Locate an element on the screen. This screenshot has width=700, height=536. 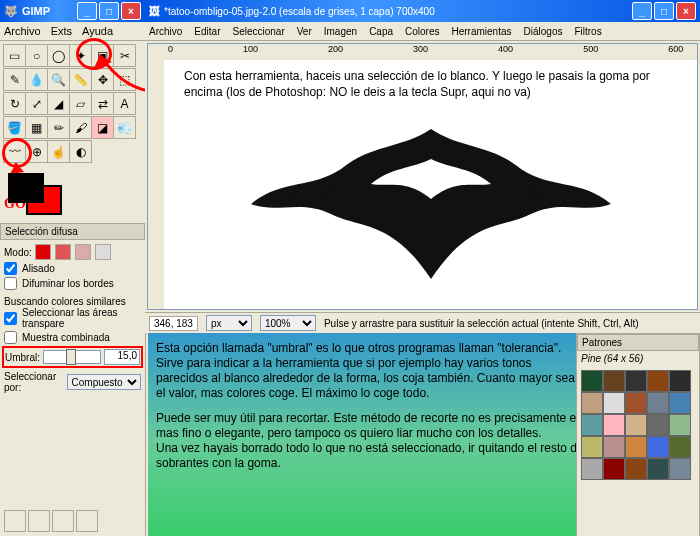
eraser-tool: ◪ is located at coordinates (102, 128).